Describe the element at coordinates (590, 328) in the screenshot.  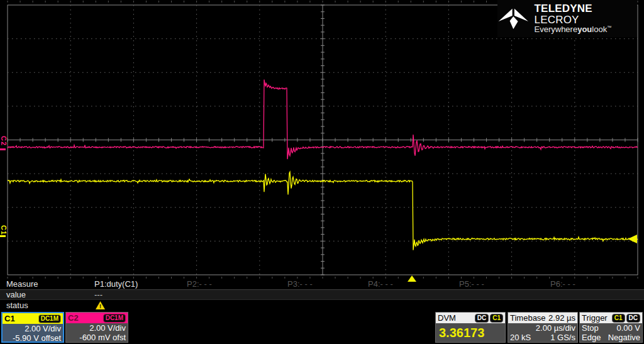
I see `trigger-mode: Stop` at that location.